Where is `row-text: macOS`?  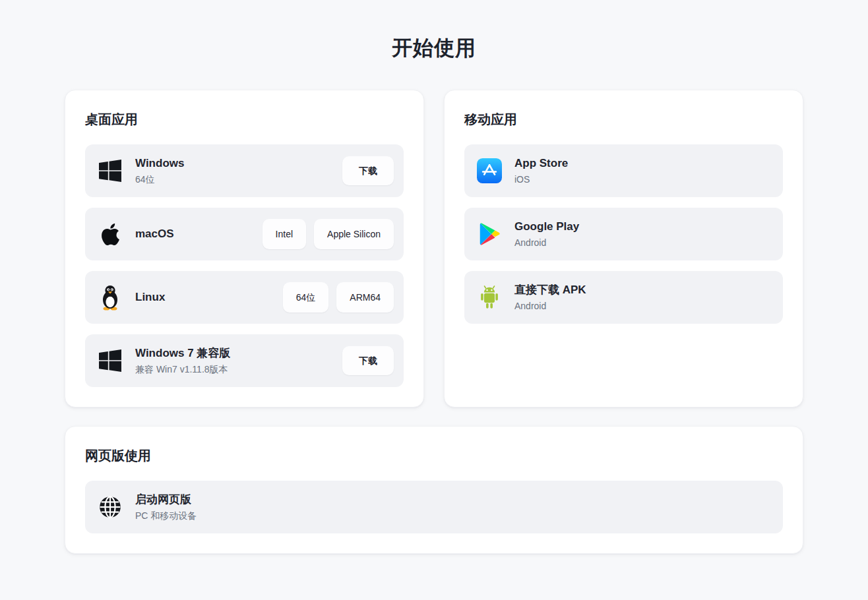
row-text: macOS is located at coordinates (154, 234).